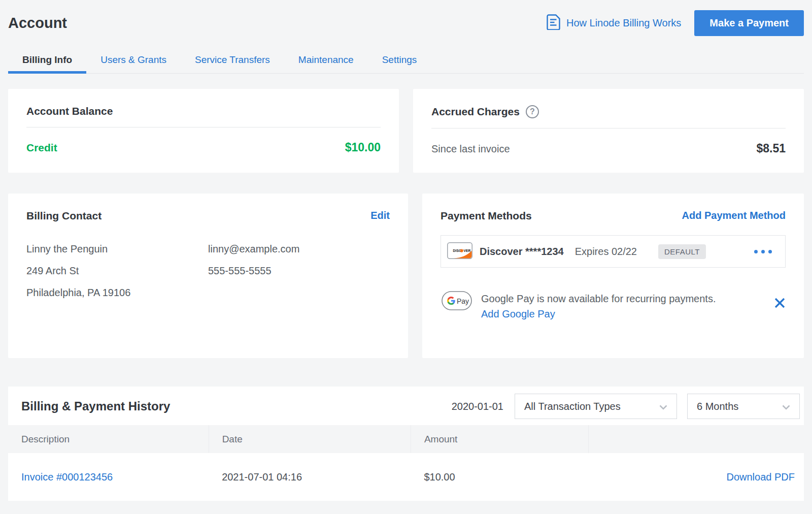 The image size is (812, 514). I want to click on contact-email: linny@example.com, so click(299, 249).